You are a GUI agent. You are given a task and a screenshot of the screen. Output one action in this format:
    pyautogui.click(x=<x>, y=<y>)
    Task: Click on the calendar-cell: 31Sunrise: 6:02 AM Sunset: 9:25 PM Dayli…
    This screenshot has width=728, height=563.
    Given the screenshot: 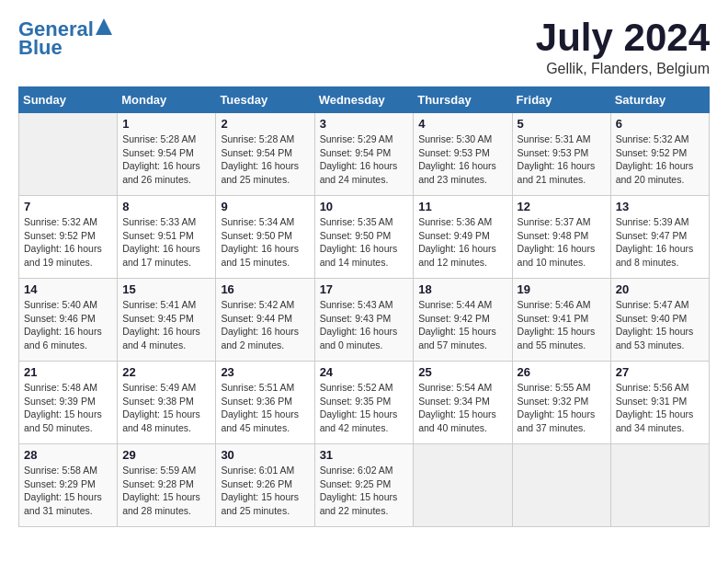 What is the action you would take?
    pyautogui.click(x=364, y=486)
    